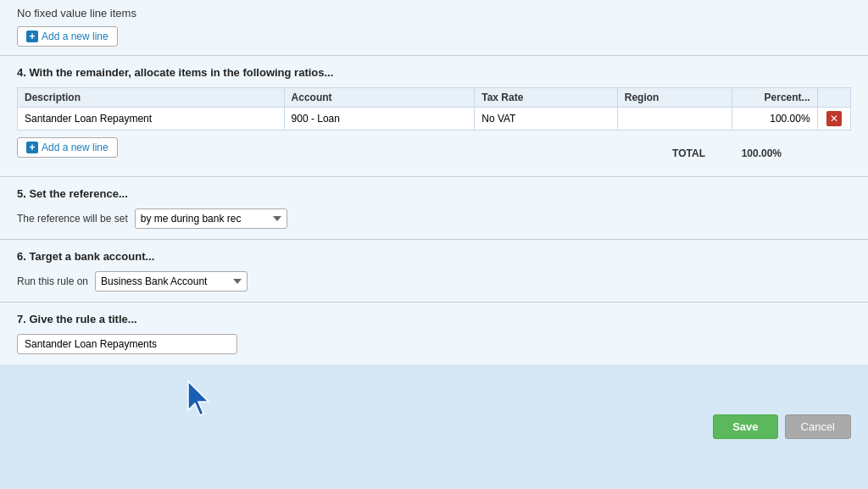  Describe the element at coordinates (434, 193) in the screenshot. I see `section-5-title: 5. Set the reference...` at that location.